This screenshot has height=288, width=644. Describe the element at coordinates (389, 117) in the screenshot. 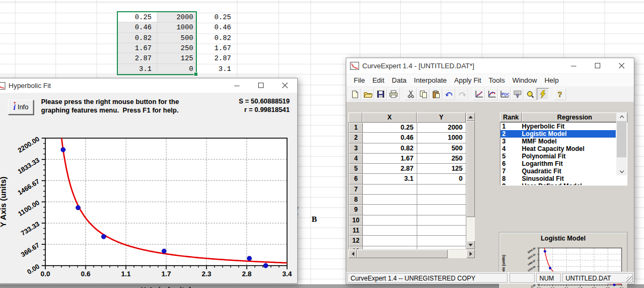

I see `table-header-x: X` at that location.